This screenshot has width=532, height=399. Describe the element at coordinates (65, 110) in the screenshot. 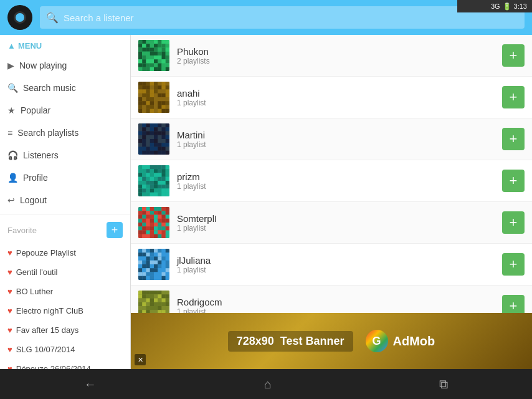

I see `sidebar-item-popular: ★ Popular` at that location.